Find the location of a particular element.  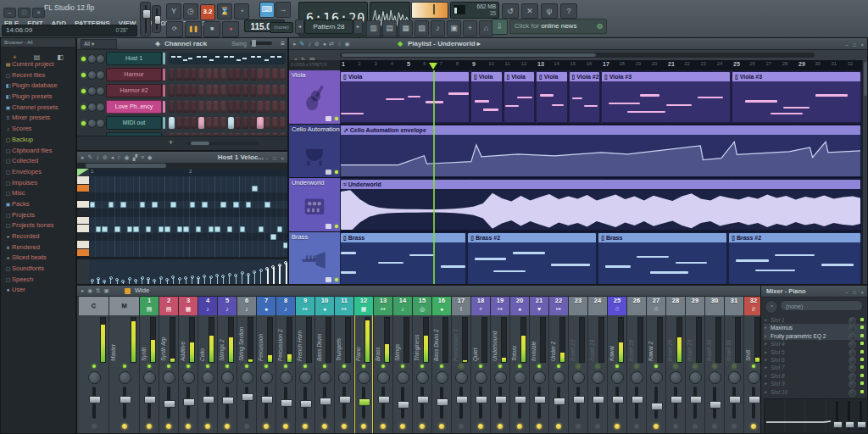

plugin-panel-window-buttons: ‒ □ × is located at coordinates (855, 293).